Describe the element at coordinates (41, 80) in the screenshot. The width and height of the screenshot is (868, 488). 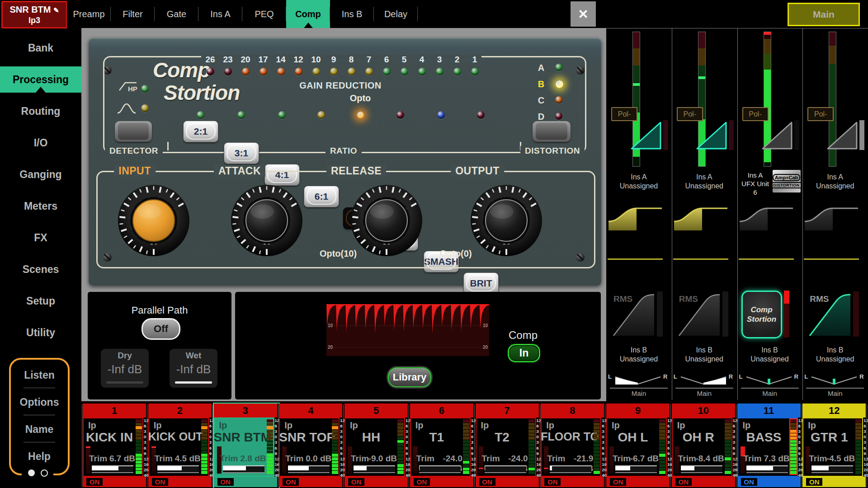
I see `sidebar-item-processing: Processing` at that location.